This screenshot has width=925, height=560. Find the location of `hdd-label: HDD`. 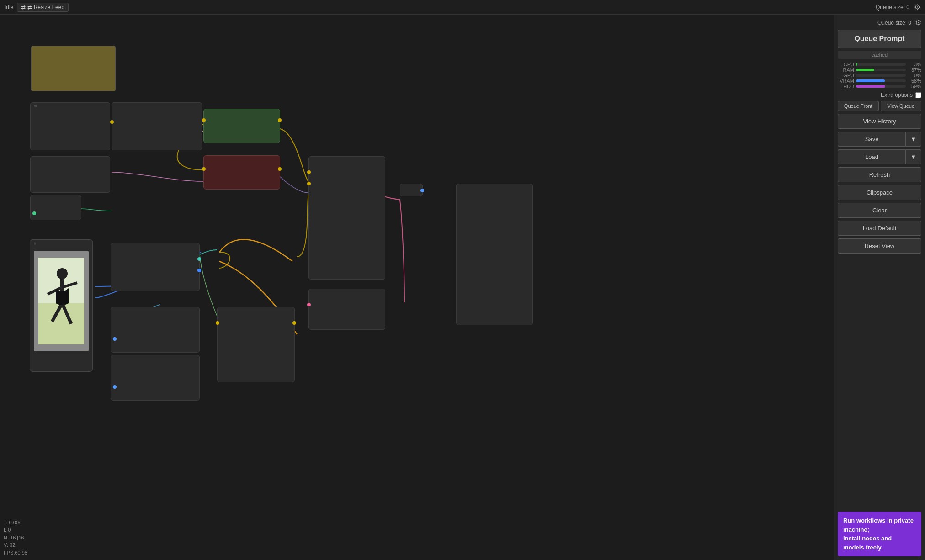

hdd-label: HDD is located at coordinates (846, 86).